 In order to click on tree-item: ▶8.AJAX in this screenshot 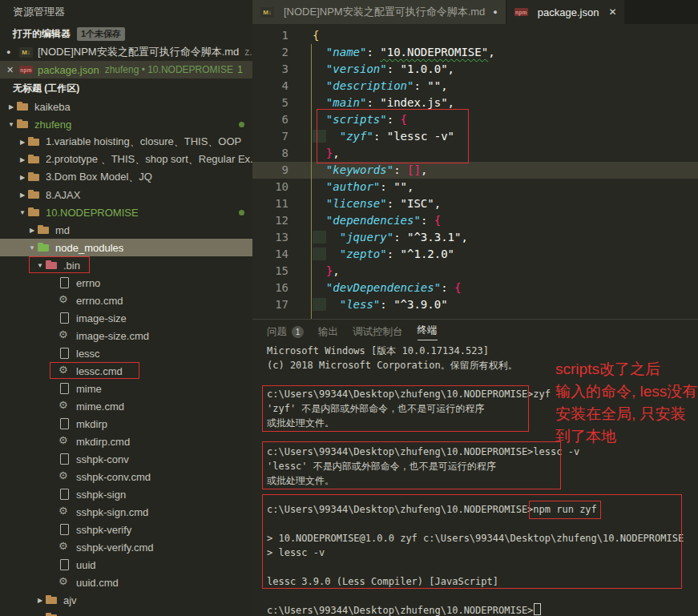, I will do `click(127, 195)`.